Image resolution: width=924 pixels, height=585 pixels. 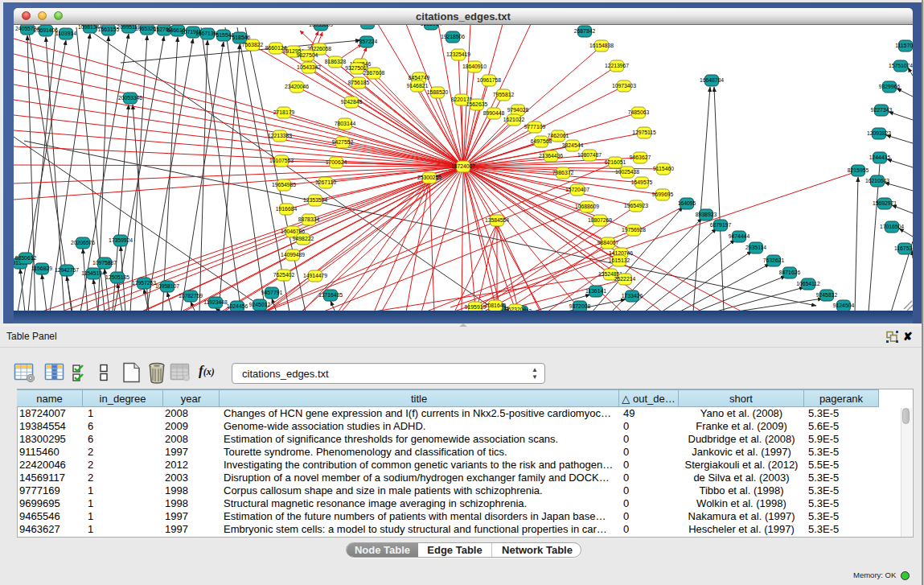 I want to click on svg-text: 6216051, so click(x=616, y=163).